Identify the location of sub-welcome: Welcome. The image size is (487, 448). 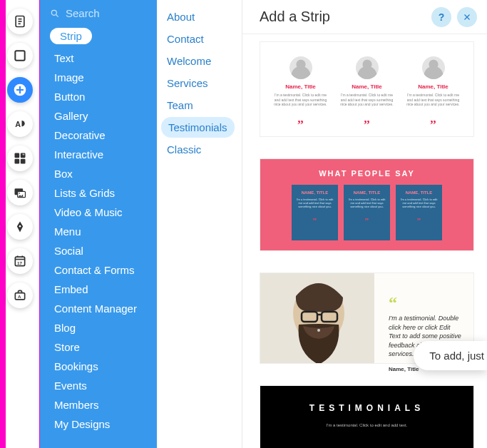
(200, 61).